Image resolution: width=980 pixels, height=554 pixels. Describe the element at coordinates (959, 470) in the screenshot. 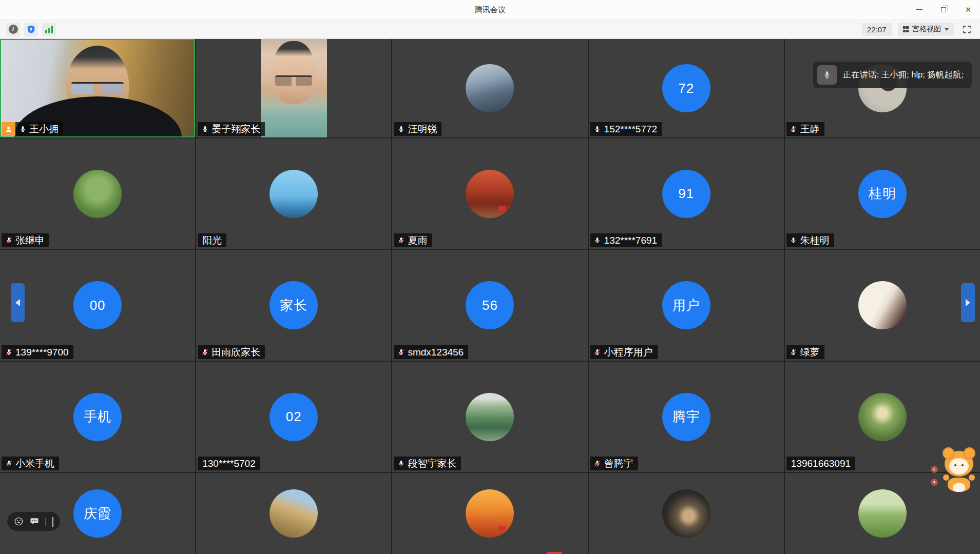

I see `pet-sticker` at that location.